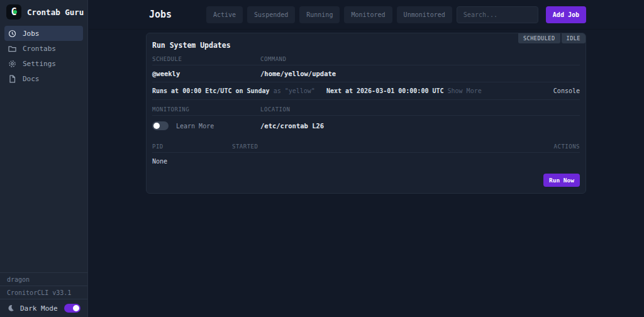 The height and width of the screenshot is (317, 644). I want to click on started-column-header: STARTED, so click(245, 147).